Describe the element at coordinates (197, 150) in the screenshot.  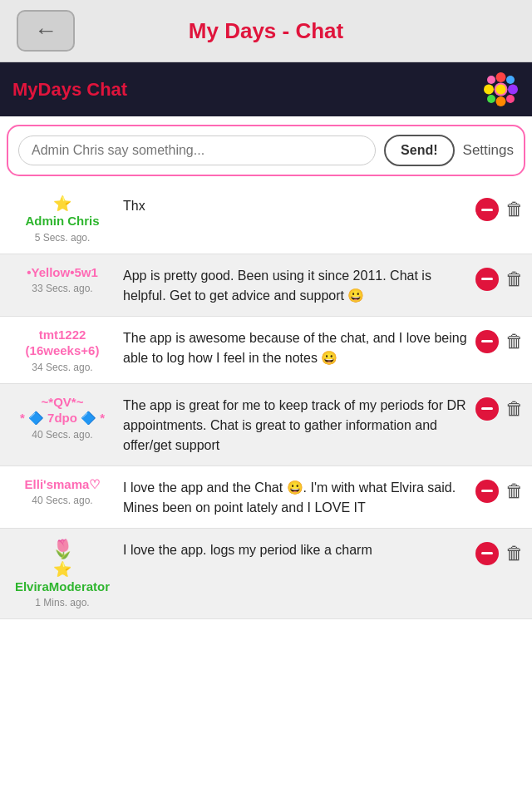
I see `chat-input` at that location.